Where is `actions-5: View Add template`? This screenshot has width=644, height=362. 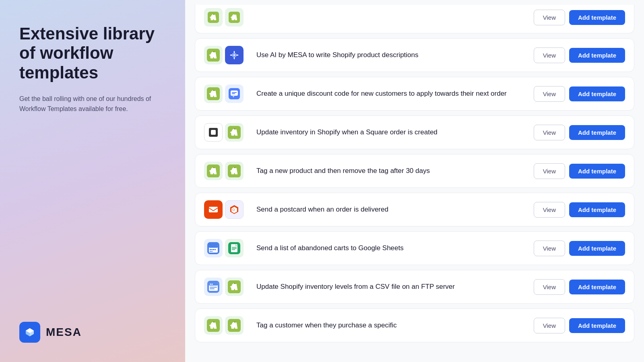
actions-5: View Add template is located at coordinates (573, 210).